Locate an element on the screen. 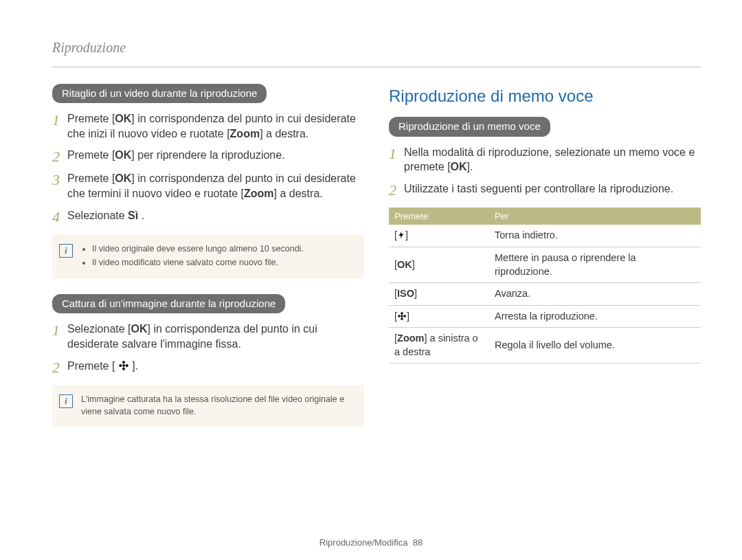 This screenshot has width=742, height=560. footer-page: 88 is located at coordinates (418, 543).